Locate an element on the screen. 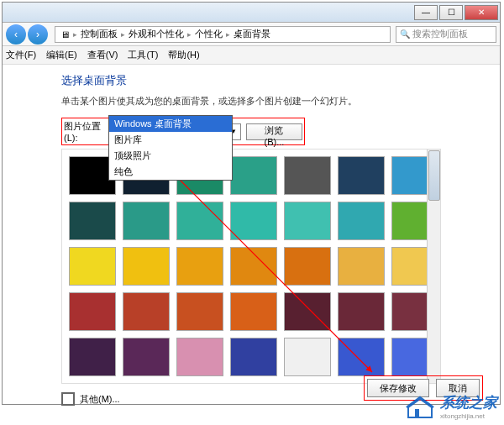 The image size is (504, 425). page-desc: 单击某个图片使其成为您的桌面背景，或选择多个图片创建一个幻灯片。 is located at coordinates (251, 101).